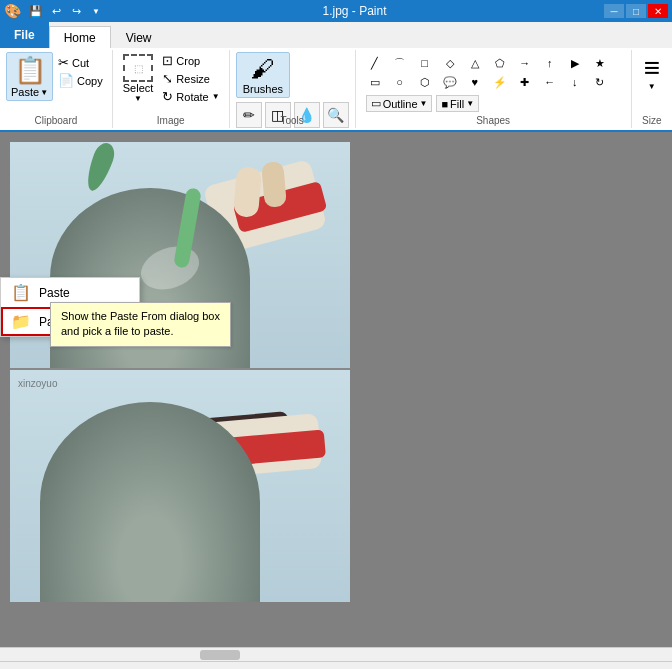  Describe the element at coordinates (263, 75) in the screenshot. I see `brushes-button: 🖌 Brushes` at that location.